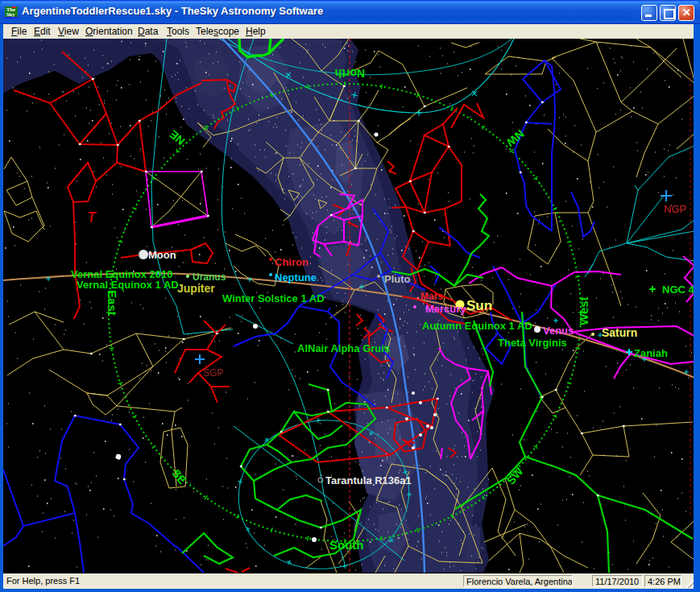 This screenshot has height=592, width=700. Describe the element at coordinates (675, 209) in the screenshot. I see `svg-text: NGP` at that location.